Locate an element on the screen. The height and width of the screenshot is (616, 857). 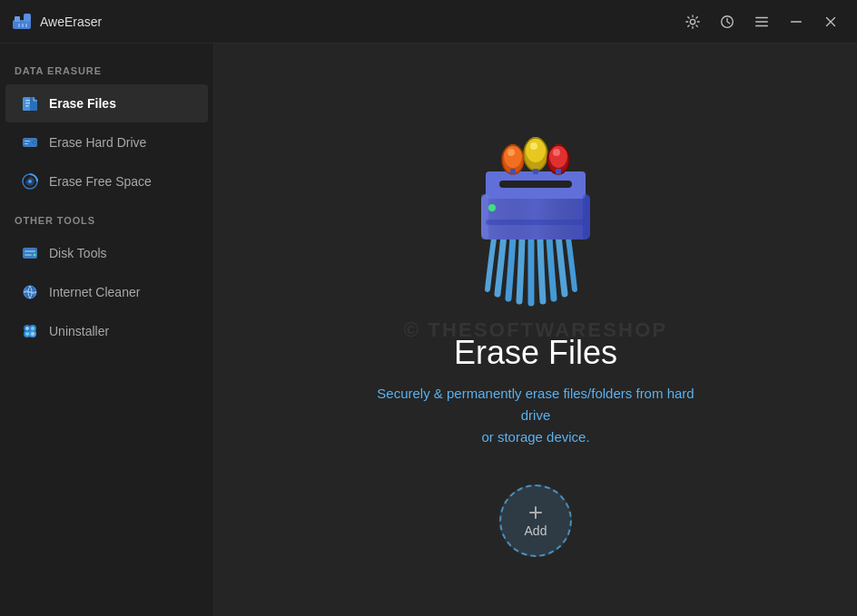
sidebar-item-erase-free-space: Erase Free Space is located at coordinates (107, 181).